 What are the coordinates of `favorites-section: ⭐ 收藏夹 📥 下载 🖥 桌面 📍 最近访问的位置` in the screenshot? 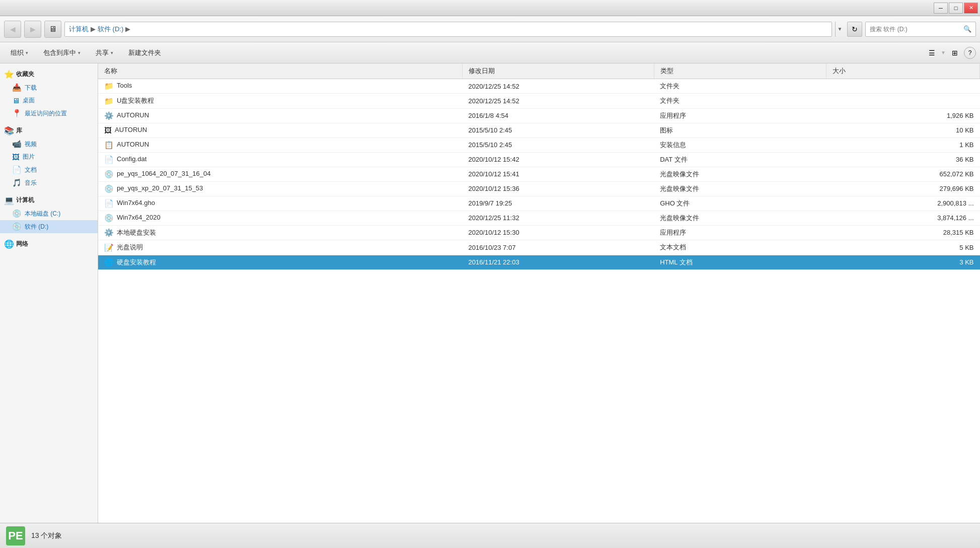 It's located at (49, 94).